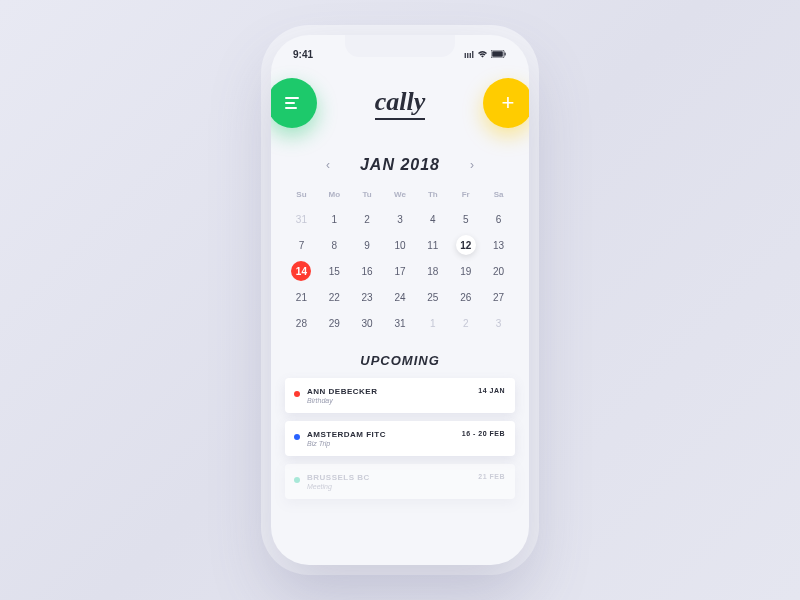 Image resolution: width=800 pixels, height=600 pixels. I want to click on weekday-label: Th, so click(432, 194).